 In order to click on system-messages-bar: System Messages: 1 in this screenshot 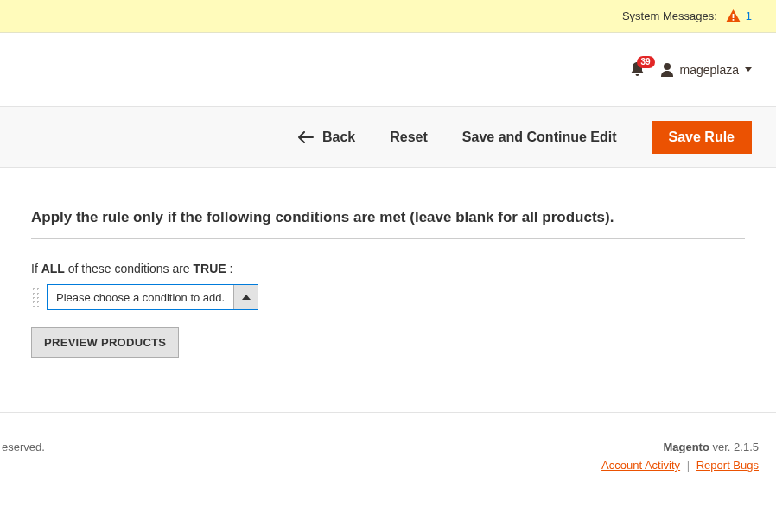, I will do `click(388, 16)`.